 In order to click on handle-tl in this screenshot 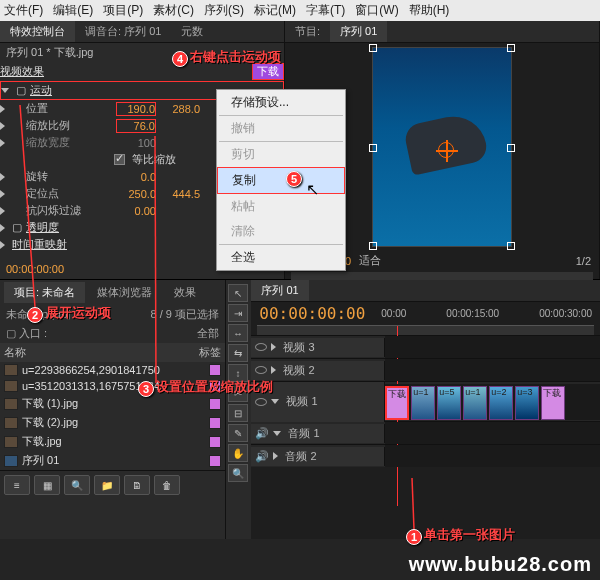, I will do `click(373, 48)`.